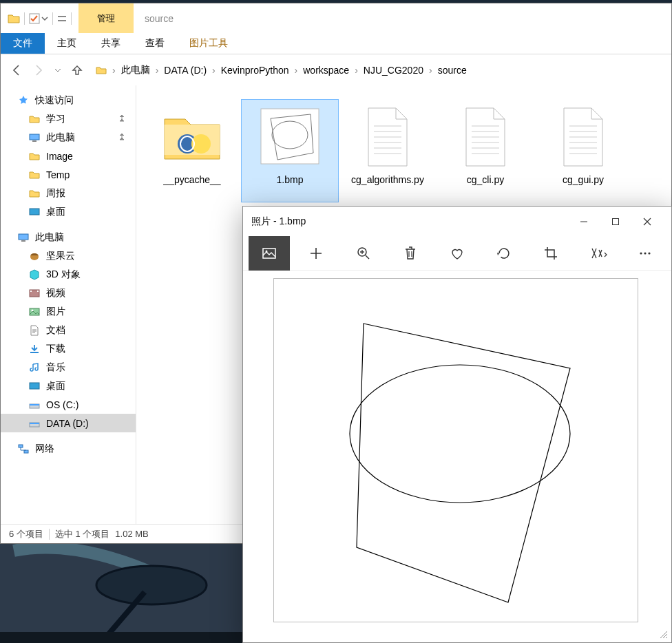 The height and width of the screenshot is (643, 672). Describe the element at coordinates (17, 70) in the screenshot. I see `back-button` at that location.